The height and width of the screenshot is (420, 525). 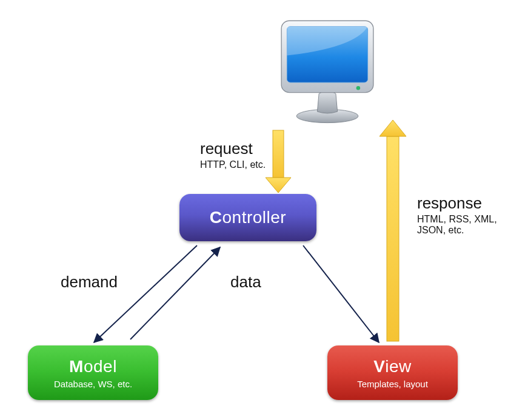 What do you see at coordinates (380, 366) in the screenshot?
I see `view-initial: V` at bounding box center [380, 366].